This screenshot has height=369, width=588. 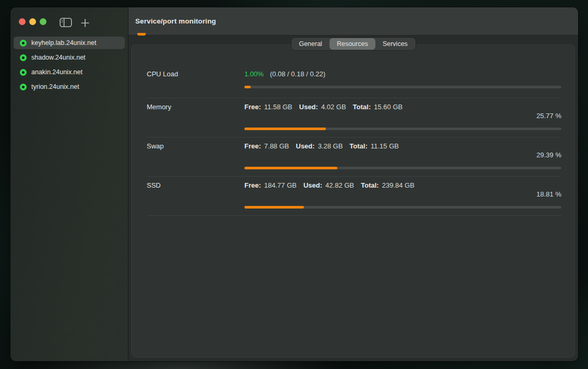 What do you see at coordinates (69, 87) in the screenshot?
I see `server-item-tyrion: tyrion.24unix.net` at bounding box center [69, 87].